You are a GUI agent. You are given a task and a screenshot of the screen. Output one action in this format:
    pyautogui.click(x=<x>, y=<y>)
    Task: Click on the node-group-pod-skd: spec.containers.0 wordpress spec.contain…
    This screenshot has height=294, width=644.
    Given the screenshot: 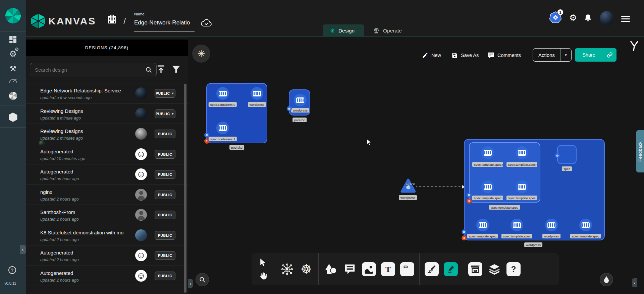 What is the action you would take?
    pyautogui.click(x=237, y=113)
    